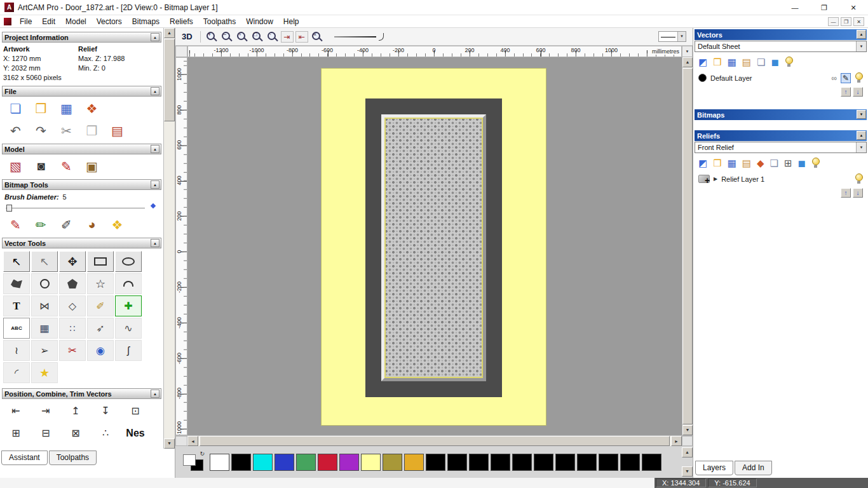 The image size is (868, 488). I want to click on layer-visibility-icon, so click(859, 78).